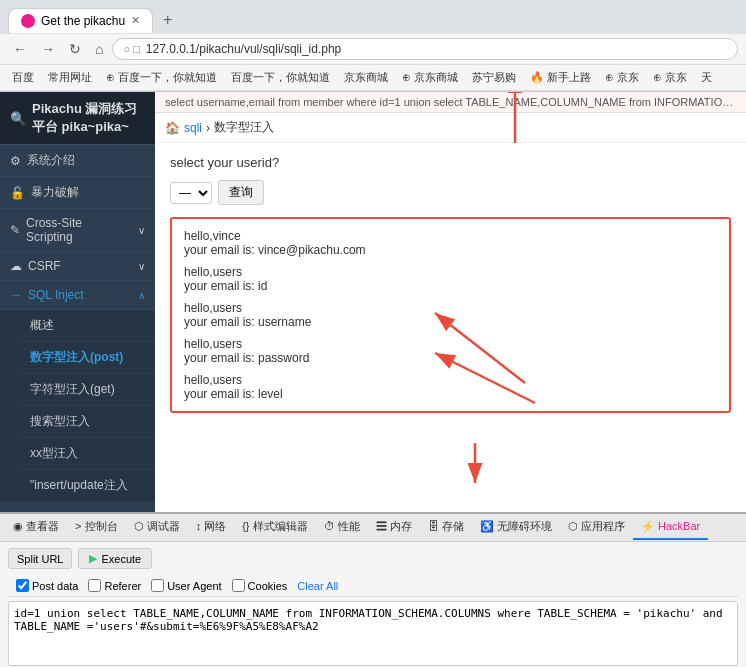  I want to click on storage-icon: 🗄, so click(434, 526).